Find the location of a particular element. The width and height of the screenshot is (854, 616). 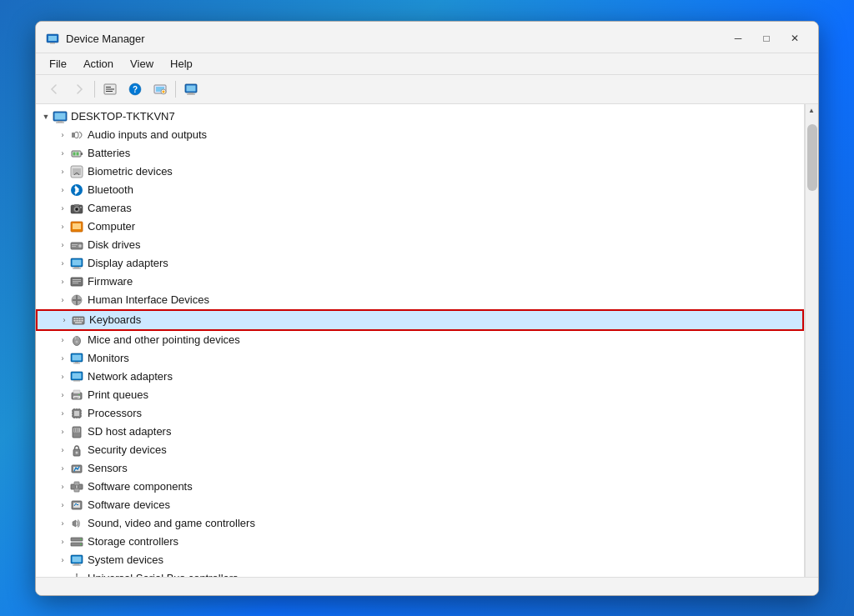

sound-expand: › is located at coordinates (63, 523).